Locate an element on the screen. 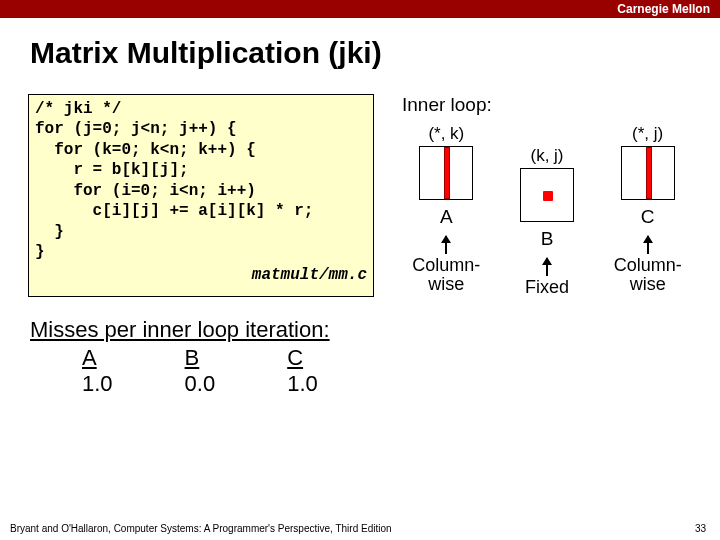 Image resolution: width=720 pixels, height=540 pixels. institution-label: Carnegie Mellon is located at coordinates (664, 9).